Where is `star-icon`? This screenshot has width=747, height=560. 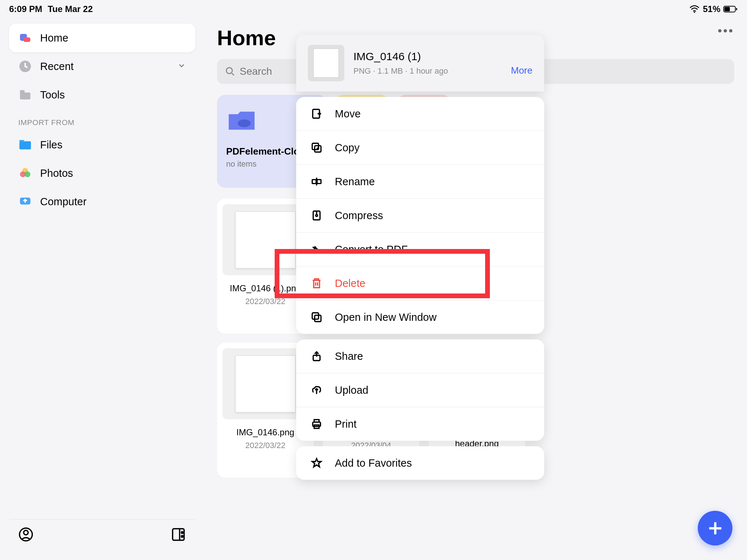
star-icon is located at coordinates (317, 463).